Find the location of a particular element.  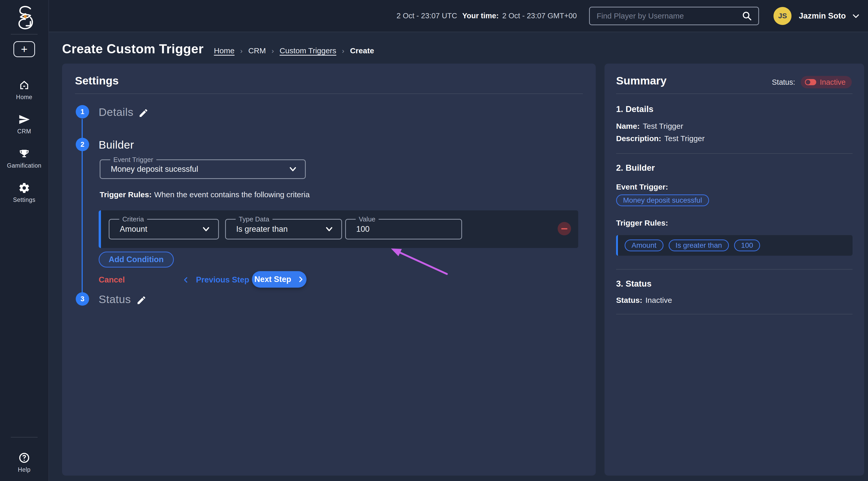

trigger-rules-label: Trigger Rules: is located at coordinates (126, 195).